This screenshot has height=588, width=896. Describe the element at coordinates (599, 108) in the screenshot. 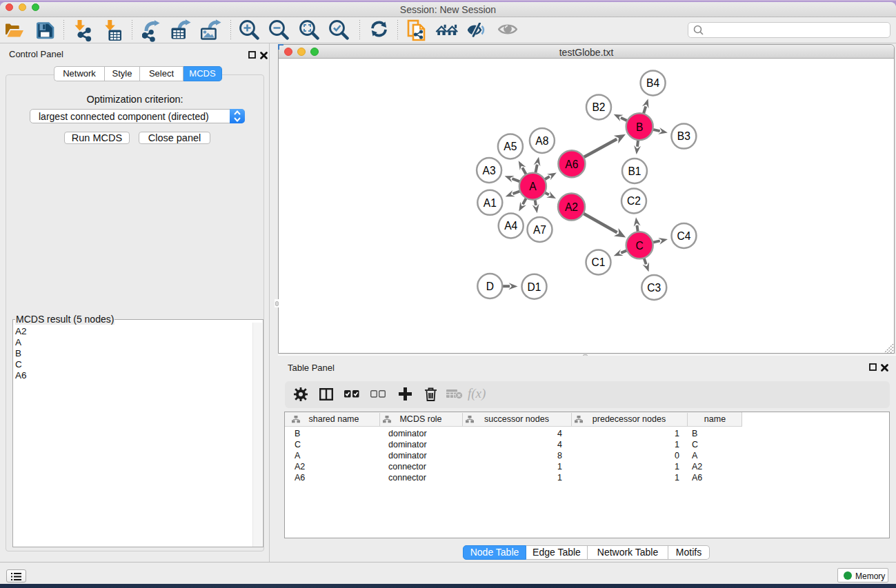

I see `svg-text: B2` at that location.